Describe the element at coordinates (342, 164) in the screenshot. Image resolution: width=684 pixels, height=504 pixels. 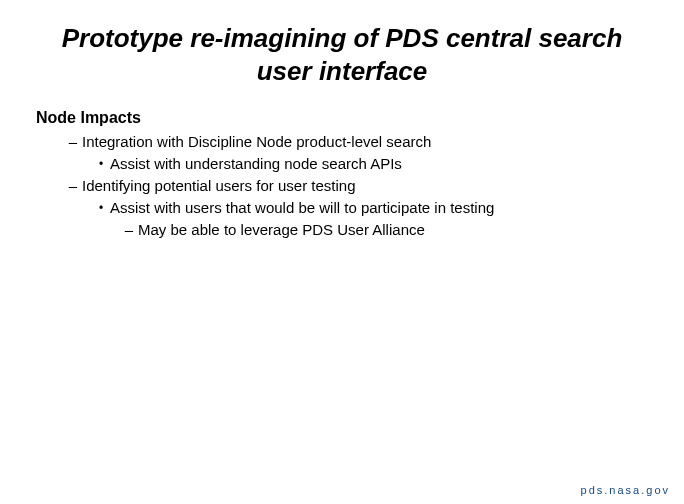
I see `list-item: • Assist with understanding node search …` at that location.